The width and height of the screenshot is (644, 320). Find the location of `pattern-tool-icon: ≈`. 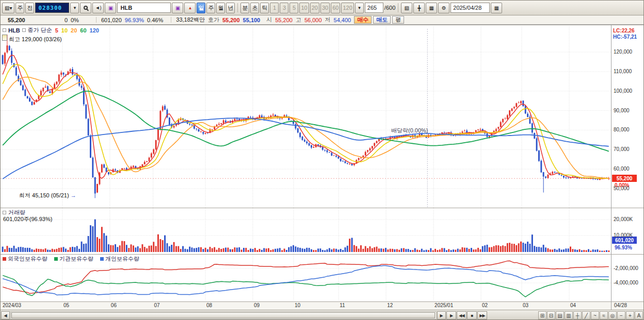

pattern-tool-icon: ≈ is located at coordinates (604, 315).